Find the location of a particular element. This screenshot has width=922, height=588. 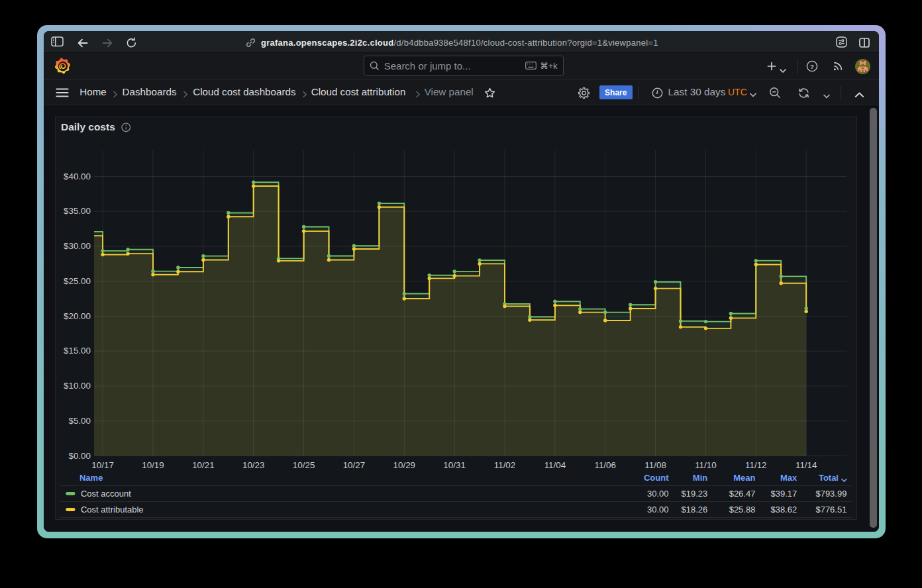

svg-text: 10/17 is located at coordinates (102, 465).